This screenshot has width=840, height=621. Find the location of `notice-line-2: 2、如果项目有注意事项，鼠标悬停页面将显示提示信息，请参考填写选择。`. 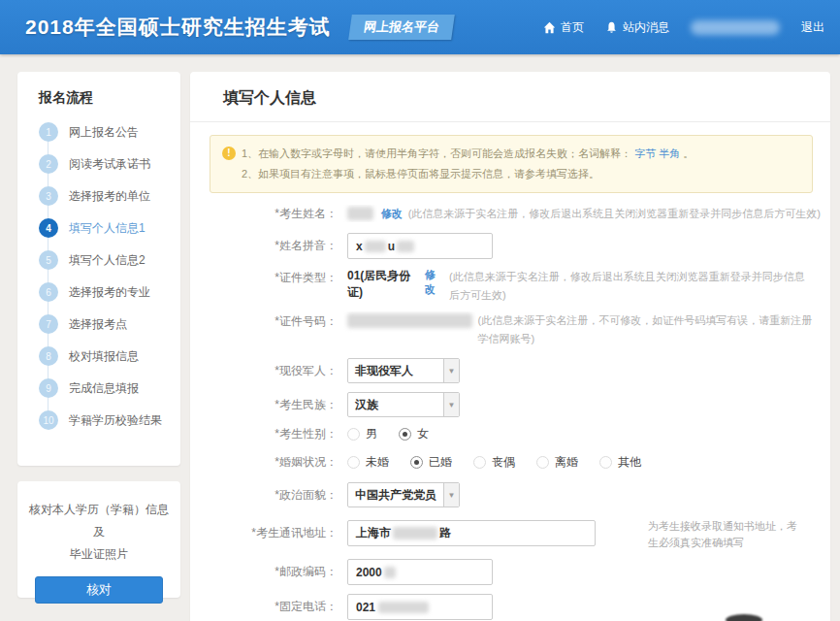

notice-line-2: 2、如果项目有注意事项，鼠标悬停页面将显示提示信息，请参考填写选择。 is located at coordinates (512, 175).